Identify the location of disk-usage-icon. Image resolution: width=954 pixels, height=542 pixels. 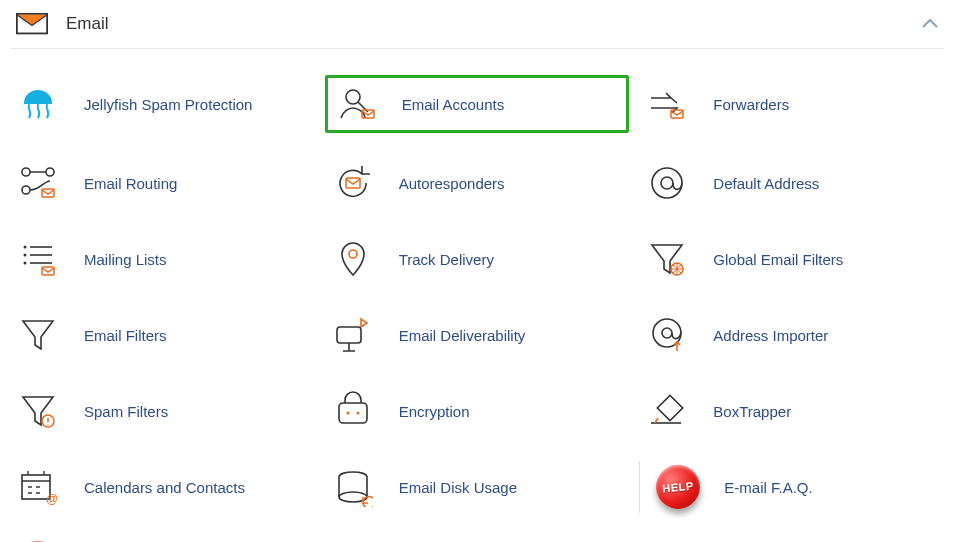
(353, 487).